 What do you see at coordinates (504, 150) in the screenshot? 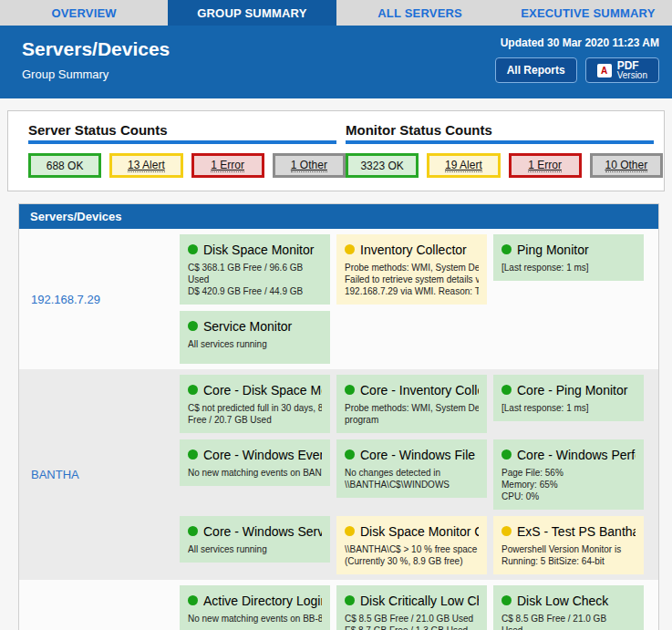
I see `monitor-status-section: Monitor Status Counts 3323 OK 19 Alert 1…` at bounding box center [504, 150].